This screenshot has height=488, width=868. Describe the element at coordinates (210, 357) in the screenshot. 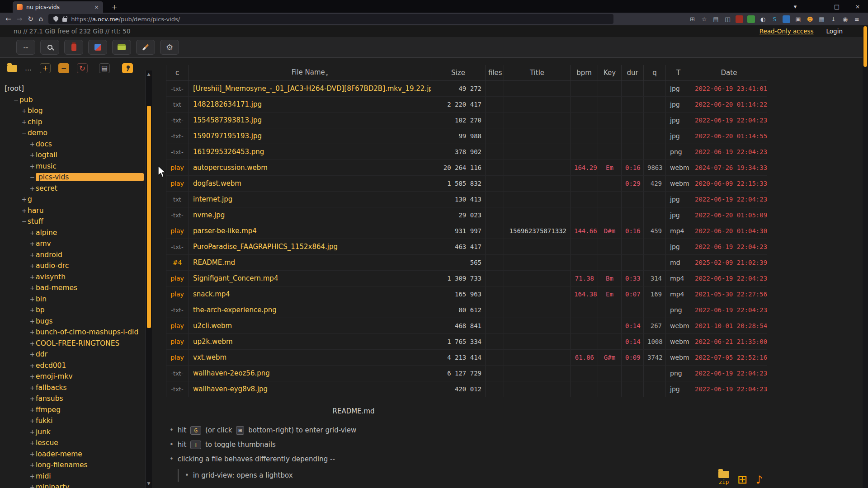

I see `file-link: vxt.webm` at that location.